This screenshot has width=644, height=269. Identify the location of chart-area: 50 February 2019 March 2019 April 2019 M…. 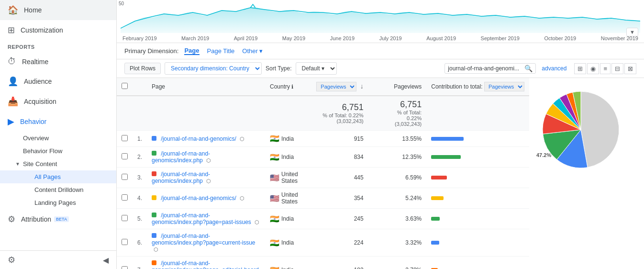
(380, 22).